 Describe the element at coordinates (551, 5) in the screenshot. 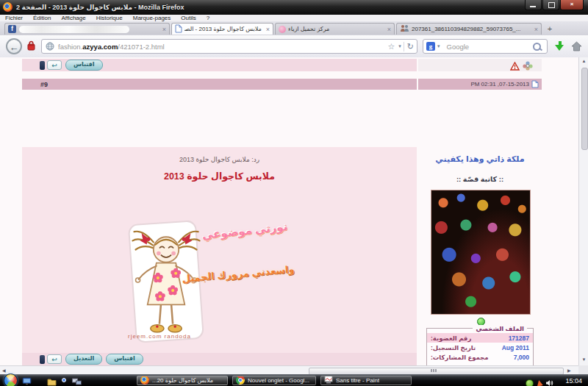

I see `maximize-button` at that location.